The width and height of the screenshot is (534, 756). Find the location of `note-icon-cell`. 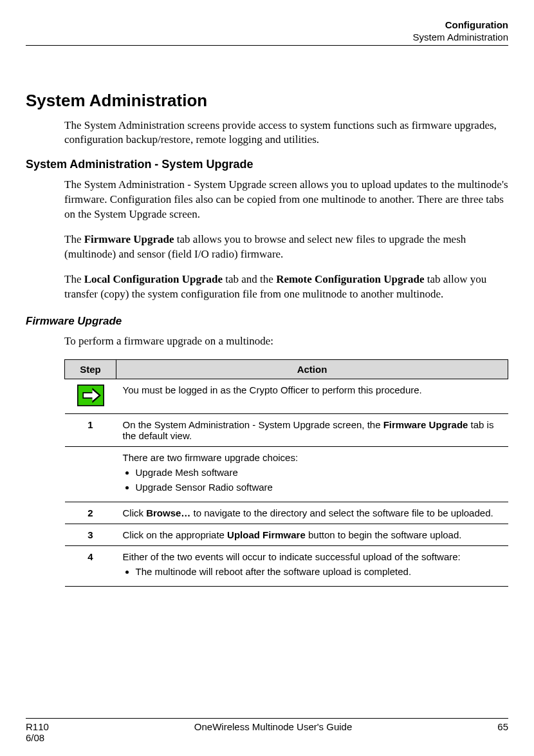

note-icon-cell is located at coordinates (91, 396).